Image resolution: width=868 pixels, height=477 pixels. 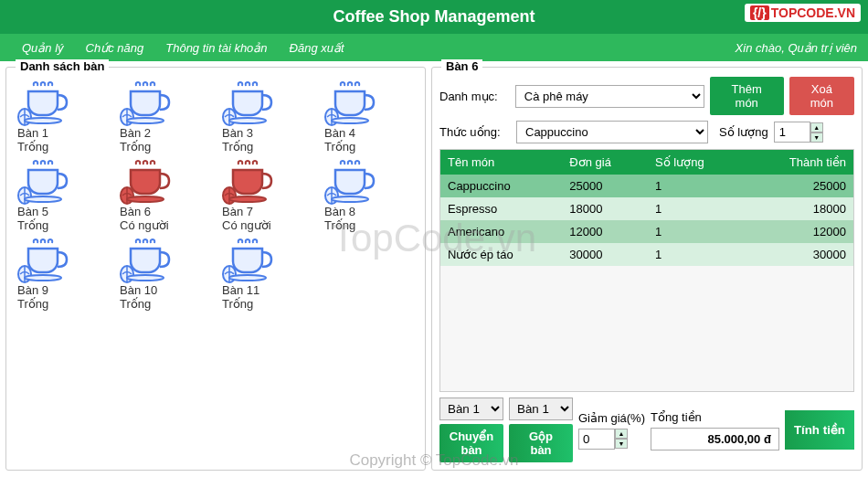 What do you see at coordinates (62, 133) in the screenshot?
I see `table-name: Bàn 1` at bounding box center [62, 133].